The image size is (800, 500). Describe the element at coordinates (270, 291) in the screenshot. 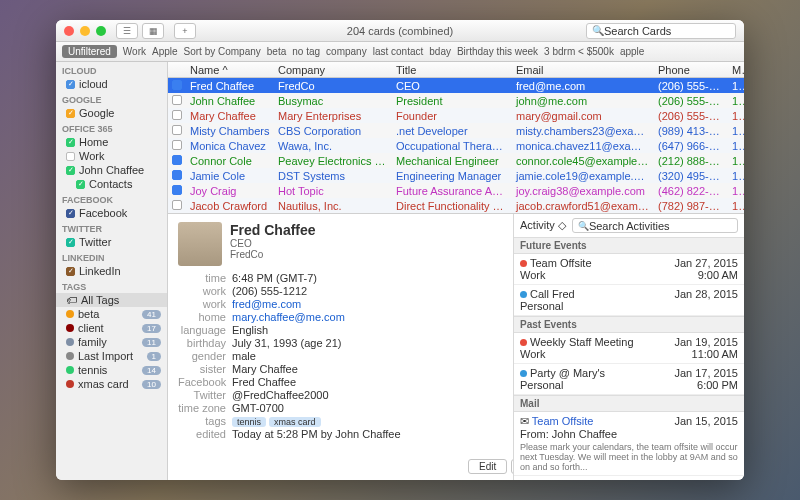

I see `field-value: (206) 555-1212` at that location.